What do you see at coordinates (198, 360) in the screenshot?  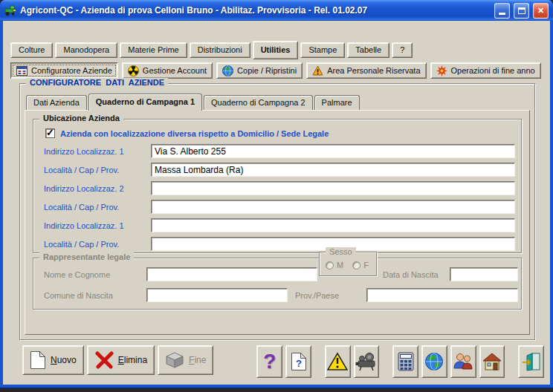 I see `fine-label: Fine` at bounding box center [198, 360].